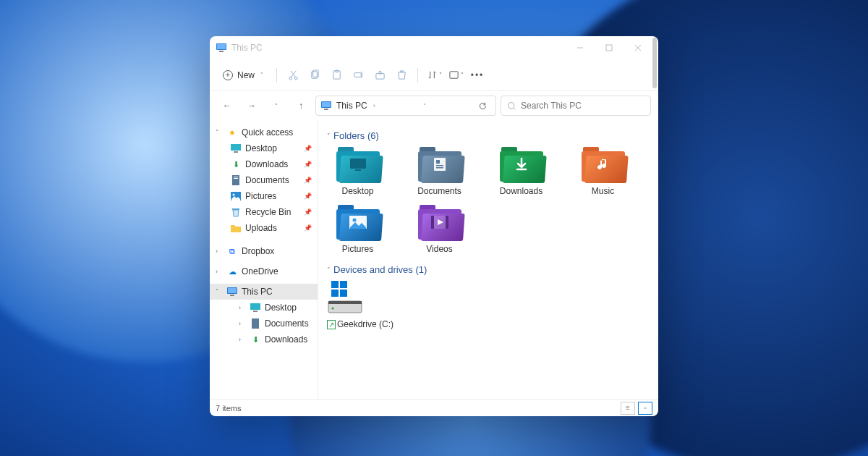 Image resolution: width=868 pixels, height=456 pixels. I want to click on desktop-folder-icon, so click(358, 164).